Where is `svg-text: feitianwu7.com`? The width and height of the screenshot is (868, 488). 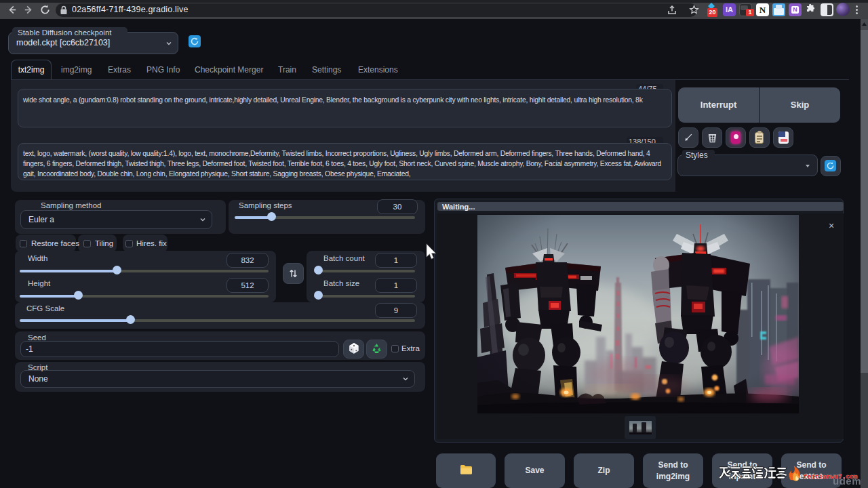
svg-text: feitianwu7.com is located at coordinates (831, 477).